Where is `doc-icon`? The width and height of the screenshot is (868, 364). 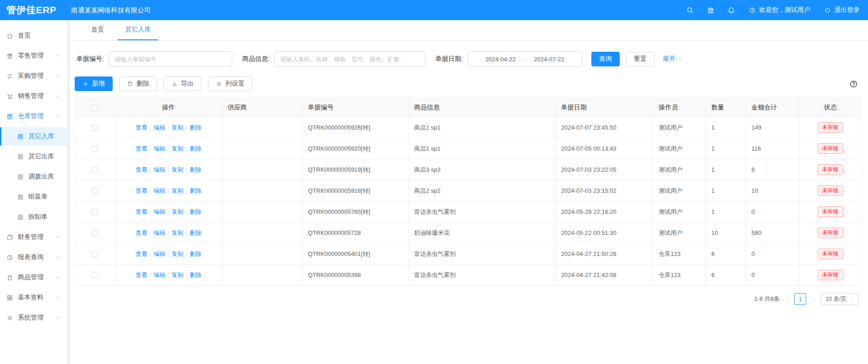 doc-icon is located at coordinates (20, 157).